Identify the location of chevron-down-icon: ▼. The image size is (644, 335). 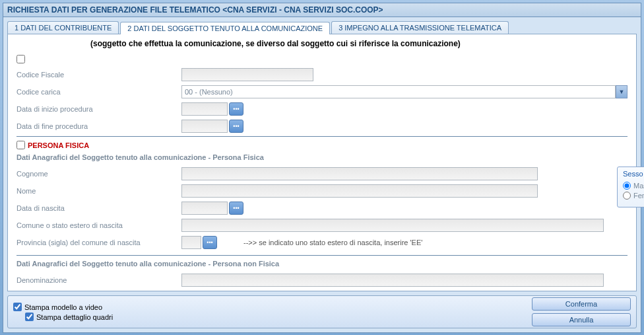
(622, 92).